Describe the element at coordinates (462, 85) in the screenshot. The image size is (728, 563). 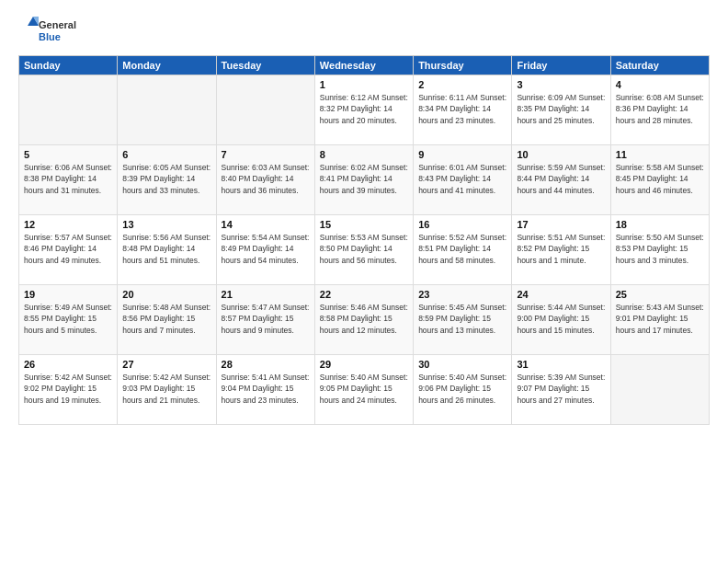
I see `day-number: 2` at that location.